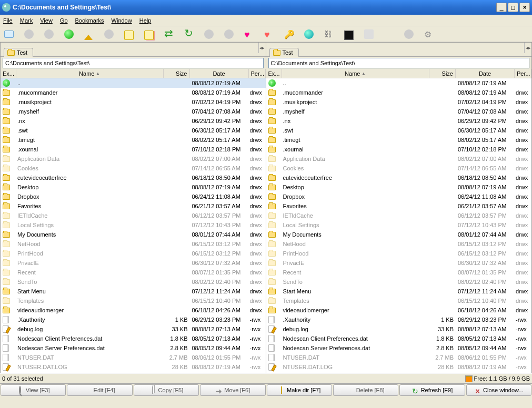 The image size is (532, 408). I want to click on list-item: Local Settings07/12/12 10:43 PMdrwx, so click(133, 225).